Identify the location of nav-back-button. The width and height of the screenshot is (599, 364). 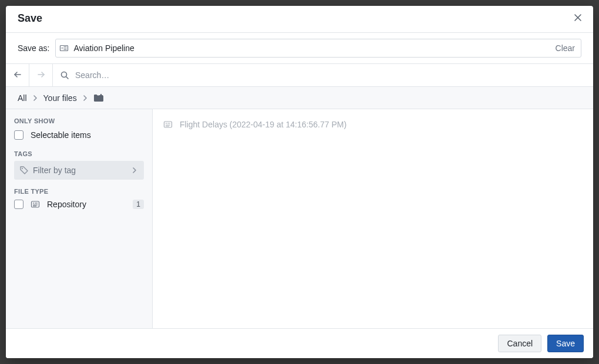
(18, 75).